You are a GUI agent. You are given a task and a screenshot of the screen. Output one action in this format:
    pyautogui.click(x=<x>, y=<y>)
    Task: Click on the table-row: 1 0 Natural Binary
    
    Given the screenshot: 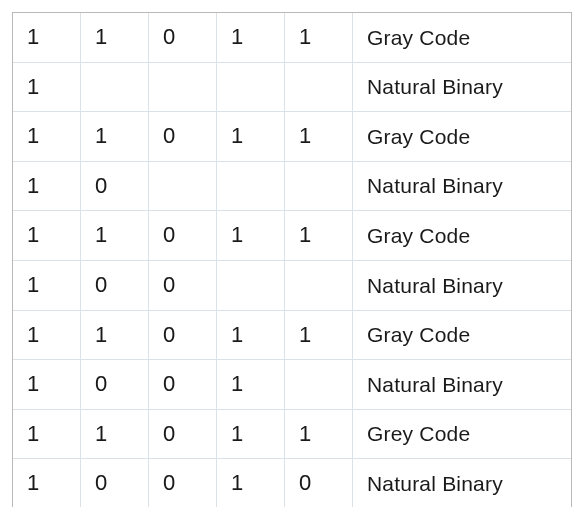 What is the action you would take?
    pyautogui.click(x=292, y=187)
    